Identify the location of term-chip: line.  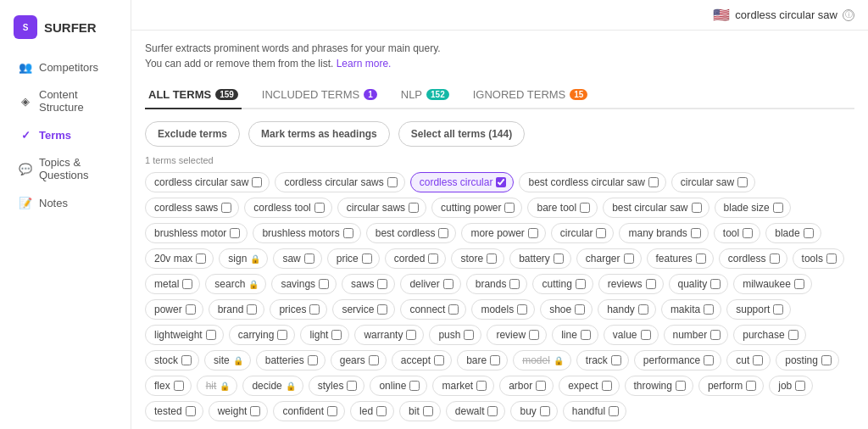
(575, 335).